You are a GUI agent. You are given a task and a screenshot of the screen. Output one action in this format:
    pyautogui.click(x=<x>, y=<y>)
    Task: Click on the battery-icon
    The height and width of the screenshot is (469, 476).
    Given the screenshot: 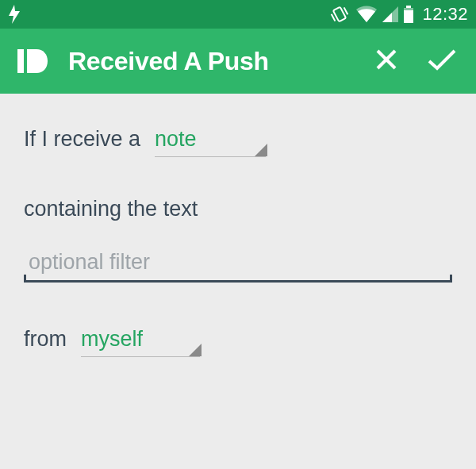 What is the action you would take?
    pyautogui.click(x=409, y=14)
    